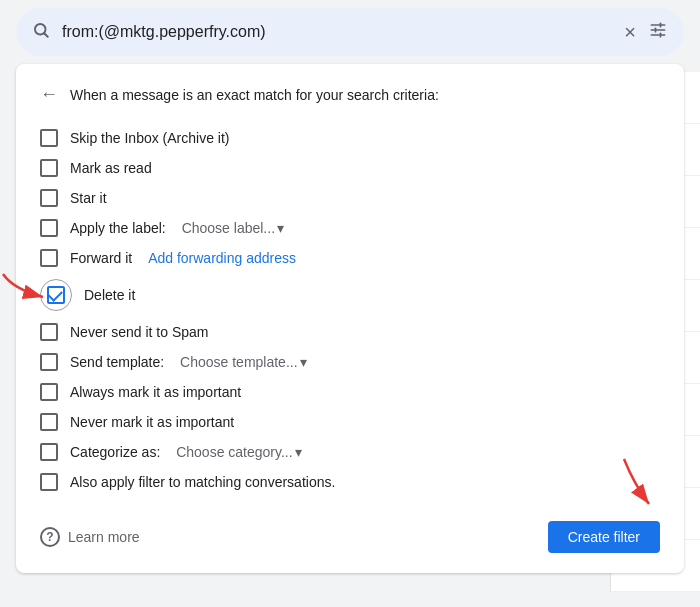  What do you see at coordinates (49, 198) in the screenshot?
I see `checkbox-star-it` at bounding box center [49, 198].